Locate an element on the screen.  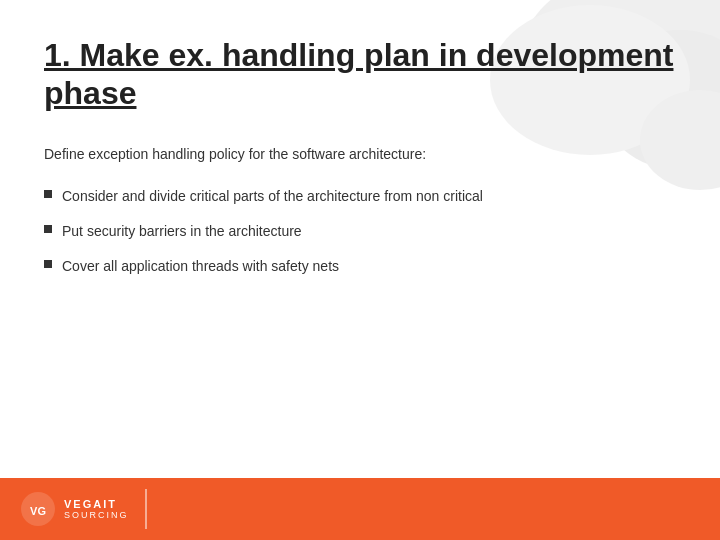
logo-text-block: VEGAIT SOURCING is located at coordinates (96, 509).